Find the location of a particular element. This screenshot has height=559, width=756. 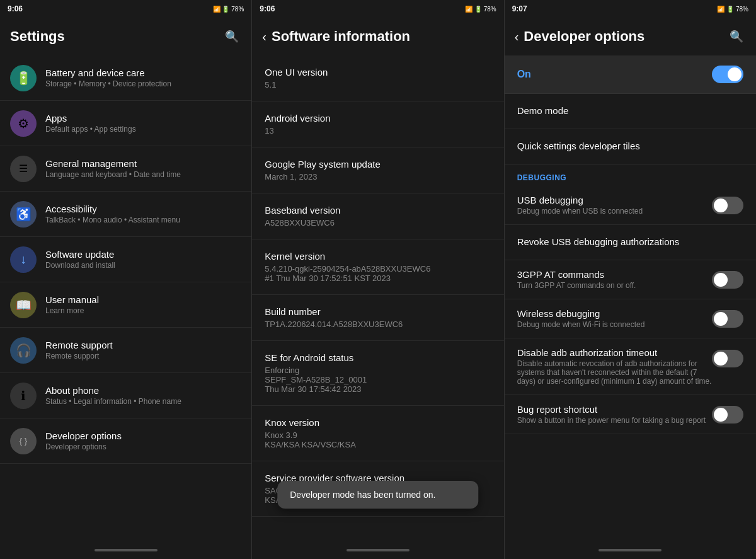

3gpp-toggle is located at coordinates (728, 280).